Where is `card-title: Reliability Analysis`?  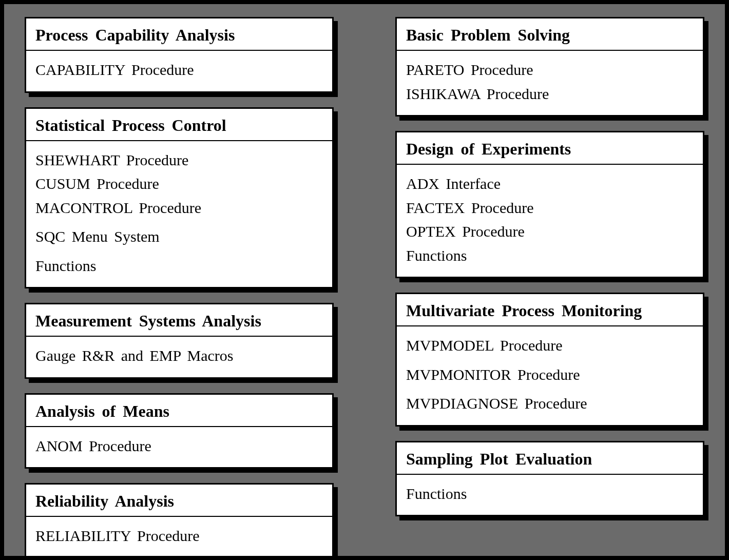 card-title: Reliability Analysis is located at coordinates (179, 501).